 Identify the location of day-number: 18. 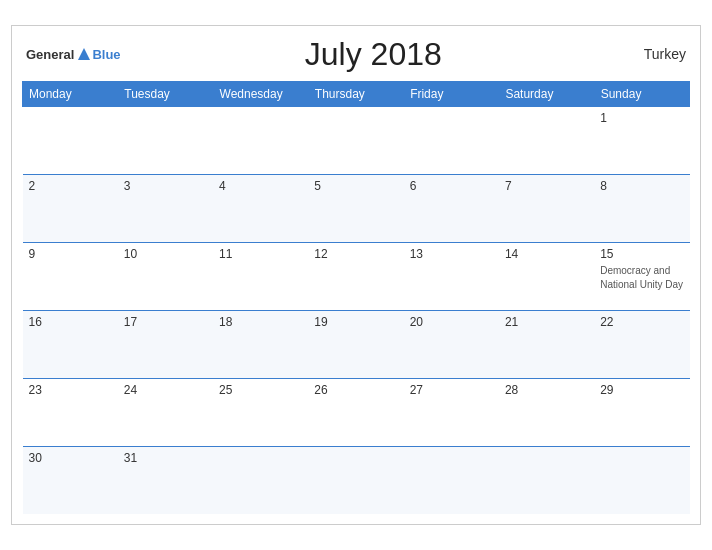
(260, 322).